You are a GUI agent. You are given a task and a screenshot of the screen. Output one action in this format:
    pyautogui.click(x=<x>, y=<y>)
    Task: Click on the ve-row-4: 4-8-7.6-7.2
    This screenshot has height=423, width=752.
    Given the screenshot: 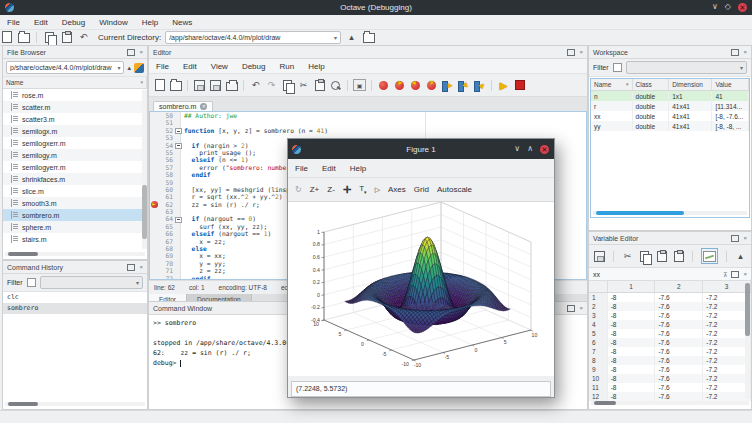 What is the action you would take?
    pyautogui.click(x=670, y=324)
    